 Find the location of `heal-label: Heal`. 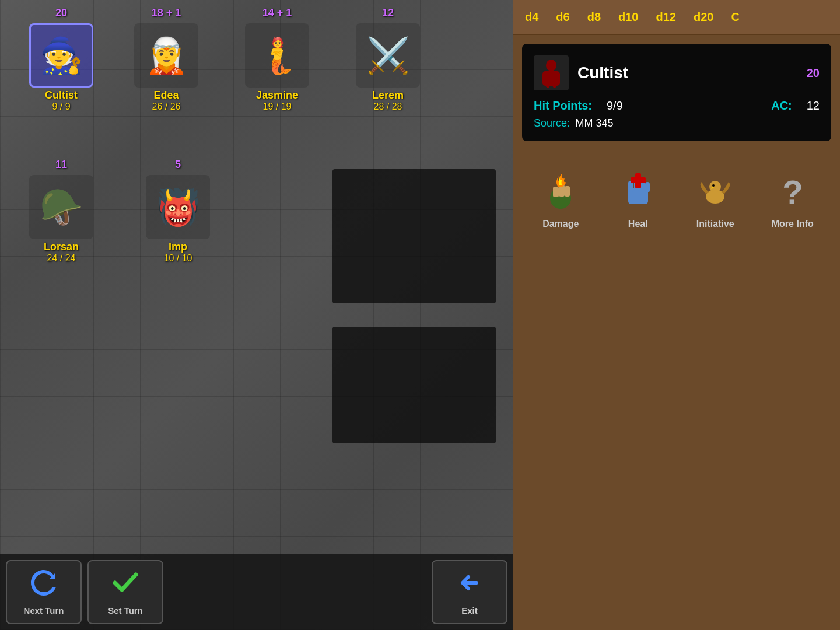

heal-label: Heal is located at coordinates (638, 224).